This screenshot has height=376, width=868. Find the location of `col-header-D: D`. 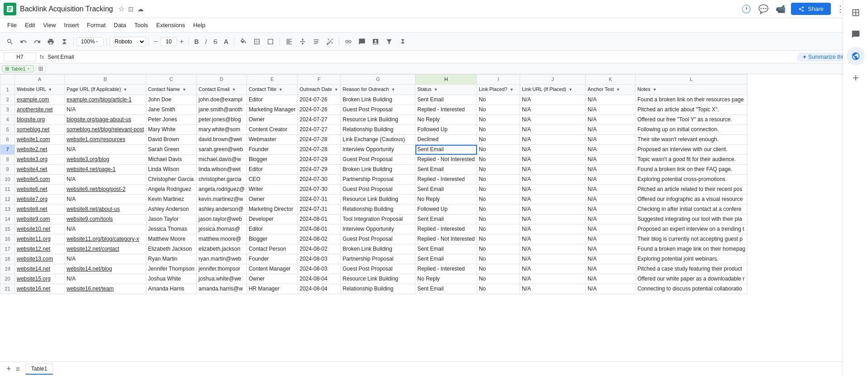

col-header-D: D is located at coordinates (222, 80).